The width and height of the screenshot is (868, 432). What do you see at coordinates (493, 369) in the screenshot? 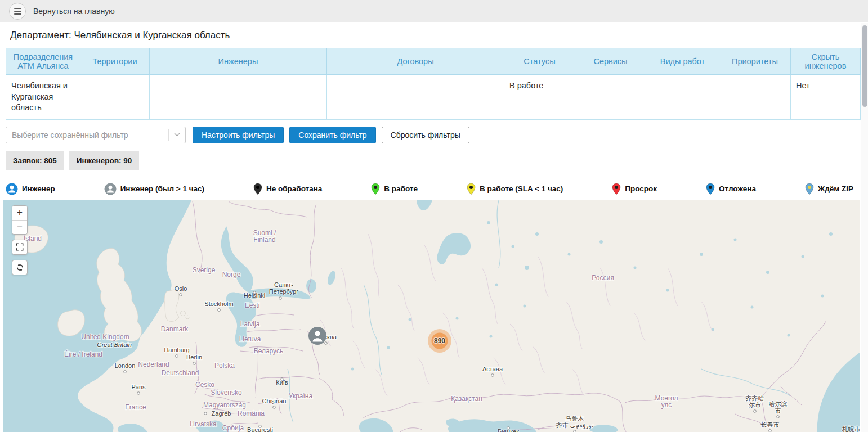
I see `map-label: Астана` at bounding box center [493, 369].